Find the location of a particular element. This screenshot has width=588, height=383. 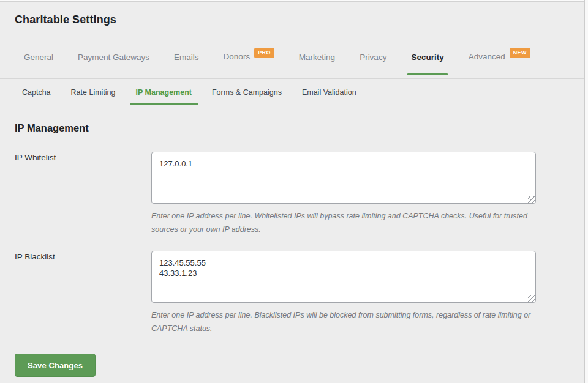

new-badge: NEW is located at coordinates (520, 53).